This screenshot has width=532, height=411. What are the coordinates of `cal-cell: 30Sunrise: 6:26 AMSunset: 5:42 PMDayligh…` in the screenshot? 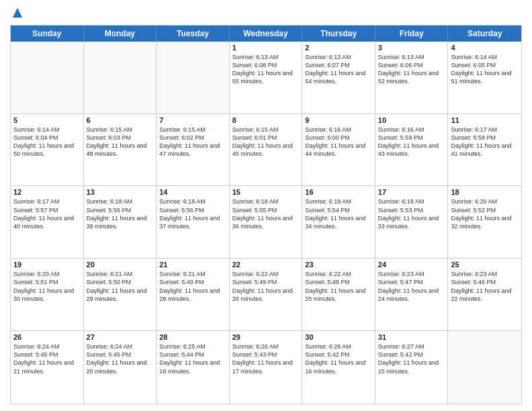 It's located at (339, 367).